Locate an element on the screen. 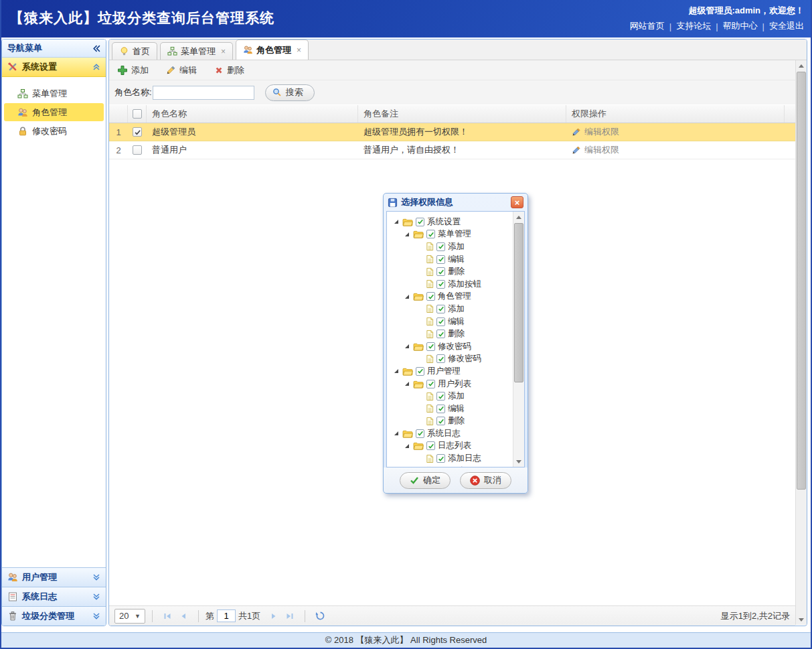 The width and height of the screenshot is (812, 649). prev-page-button is located at coordinates (183, 616).